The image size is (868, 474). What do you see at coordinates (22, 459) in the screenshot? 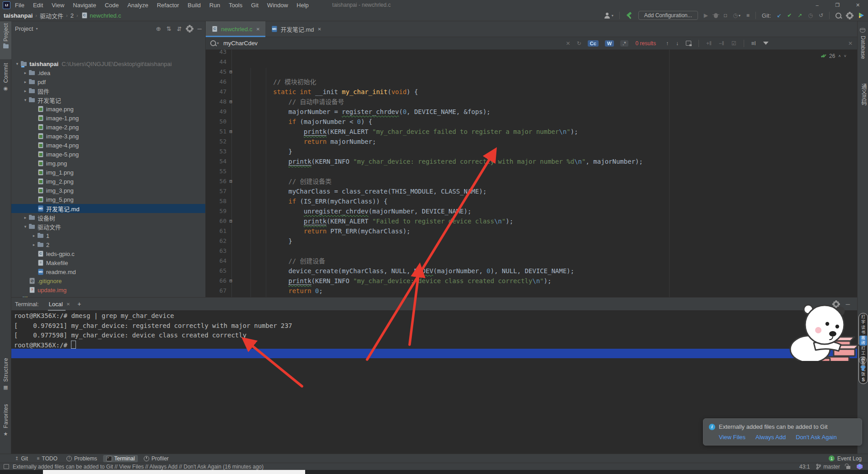
I see `tool-window-button: ↥ Git` at bounding box center [22, 459].